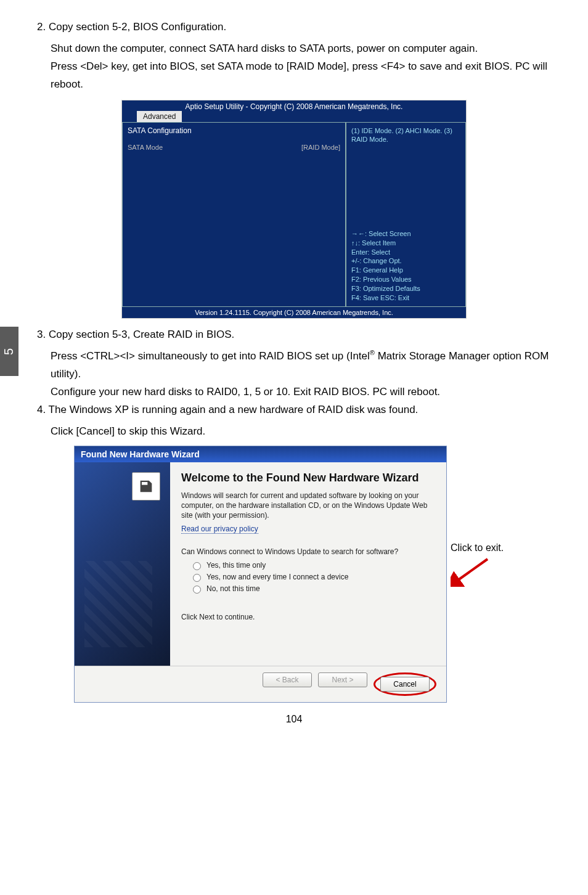  Describe the element at coordinates (294, 116) in the screenshot. I see `bios-tab-row: Advanced` at that location.